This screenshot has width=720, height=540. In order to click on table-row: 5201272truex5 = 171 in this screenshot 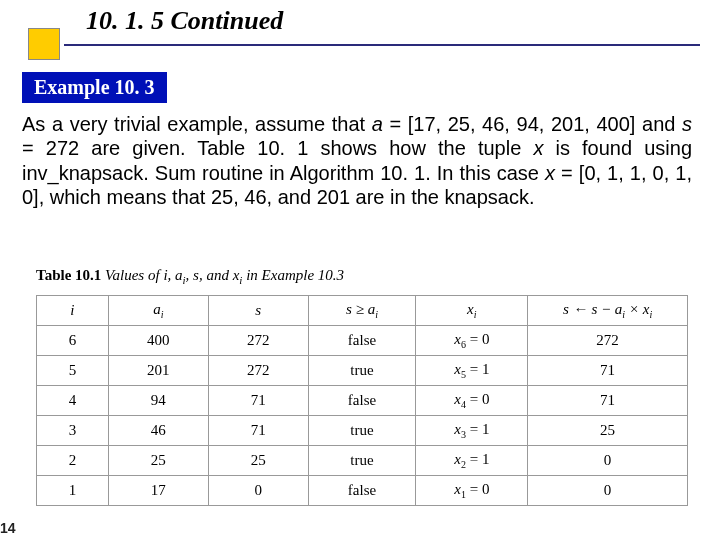, I will do `click(362, 371)`.